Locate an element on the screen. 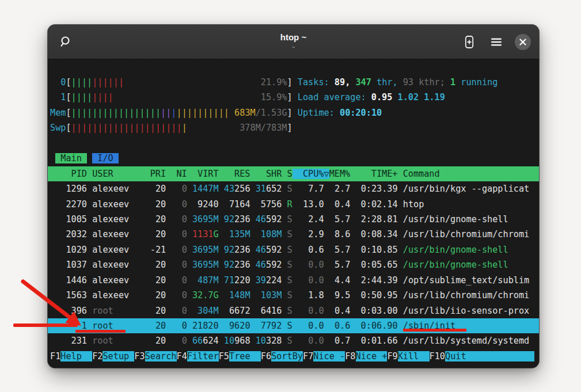 This screenshot has height=392, width=581. fnbutton-quit: Quit is located at coordinates (489, 356).